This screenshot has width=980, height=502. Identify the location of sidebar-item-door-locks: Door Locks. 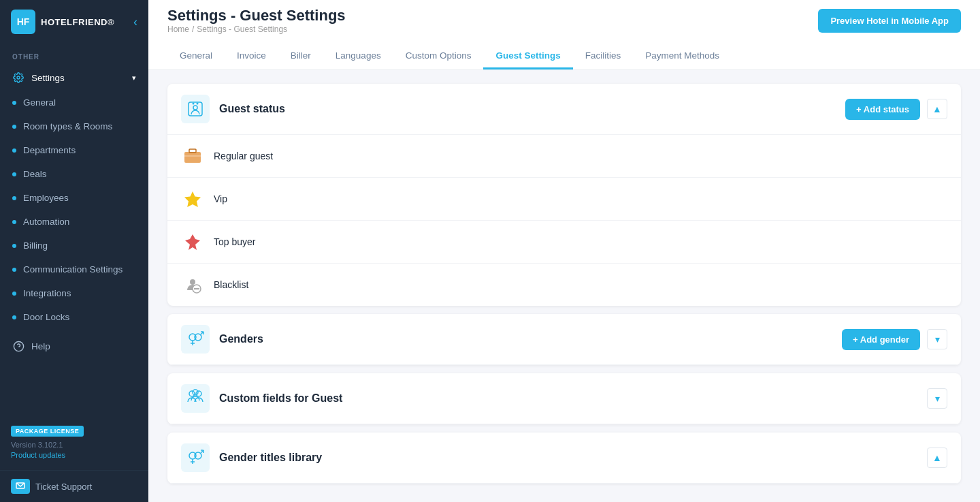
(74, 317).